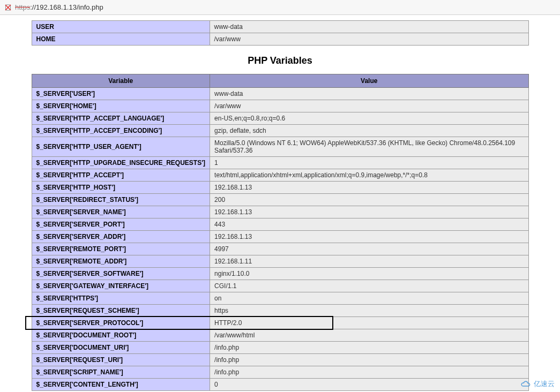  I want to click on php-var-name: $_SERVER['USER'], so click(121, 94).